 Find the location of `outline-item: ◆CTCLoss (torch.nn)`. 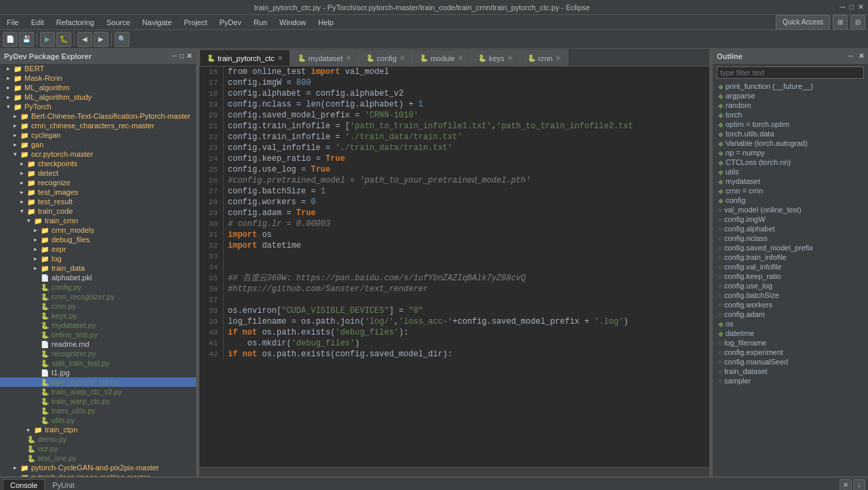

outline-item: ◆CTCLoss (torch.nn) is located at coordinates (791, 162).